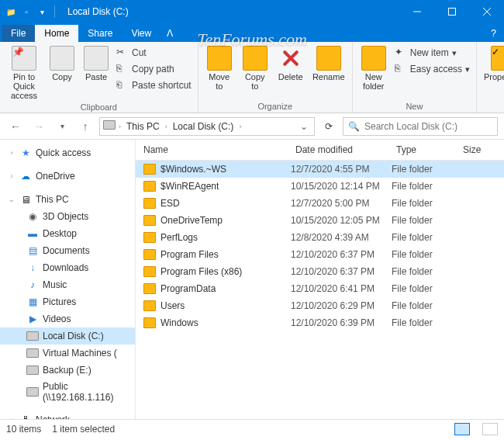  Describe the element at coordinates (67, 336) in the screenshot. I see `nav-local-disk: Local Disk (C:)` at that location.